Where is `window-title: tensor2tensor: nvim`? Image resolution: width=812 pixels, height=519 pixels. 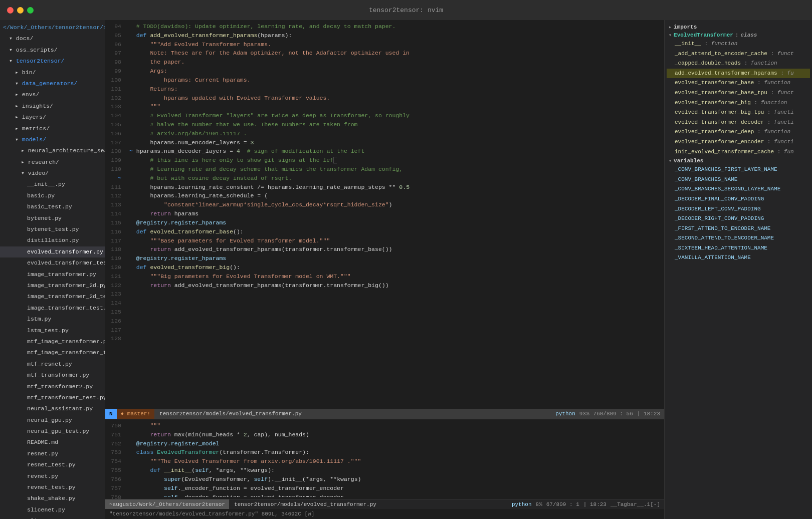
window-title: tensor2tensor: nvim is located at coordinates (406, 10).